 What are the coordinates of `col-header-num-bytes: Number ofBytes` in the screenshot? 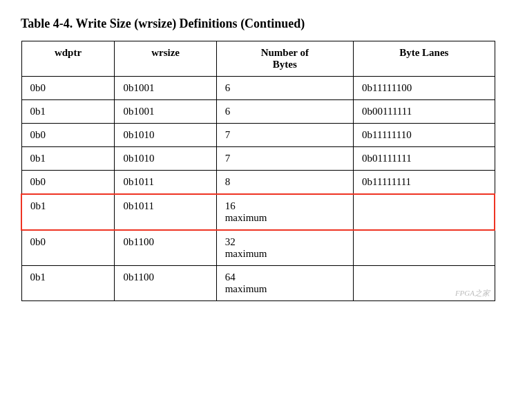 It's located at (285, 59).